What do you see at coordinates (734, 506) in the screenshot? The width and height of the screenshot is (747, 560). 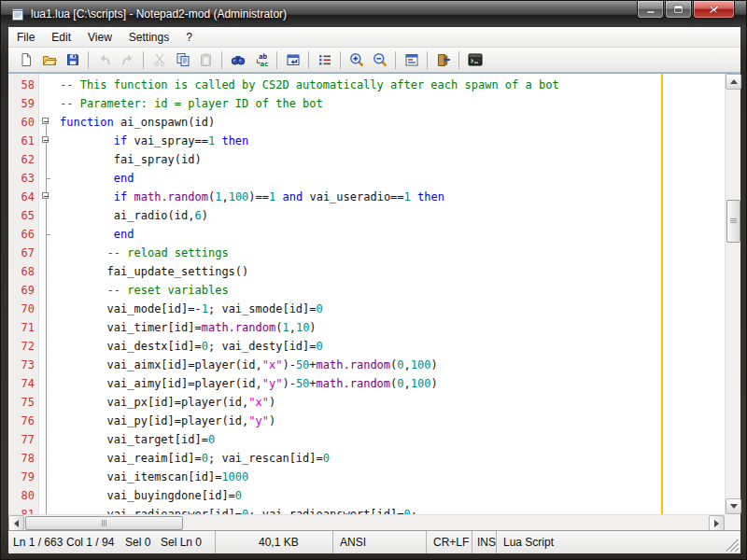 I see `scroll-down-button` at bounding box center [734, 506].